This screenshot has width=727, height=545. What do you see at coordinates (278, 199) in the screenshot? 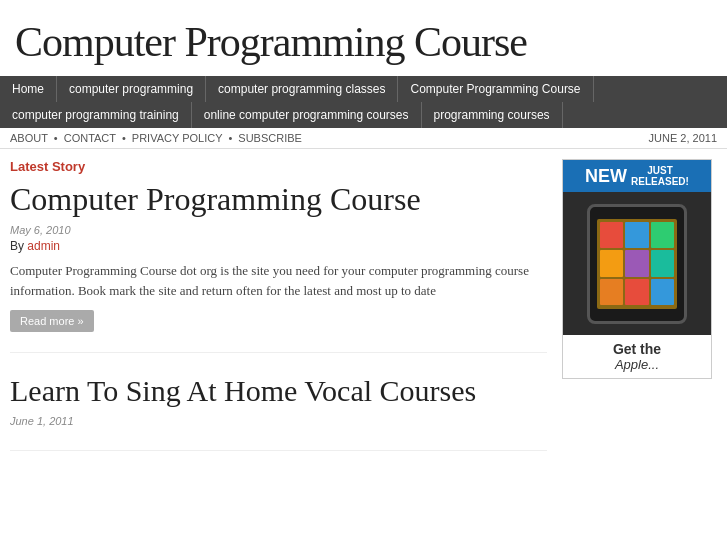
I see `article-1-title: Computer Programming Course` at bounding box center [278, 199].